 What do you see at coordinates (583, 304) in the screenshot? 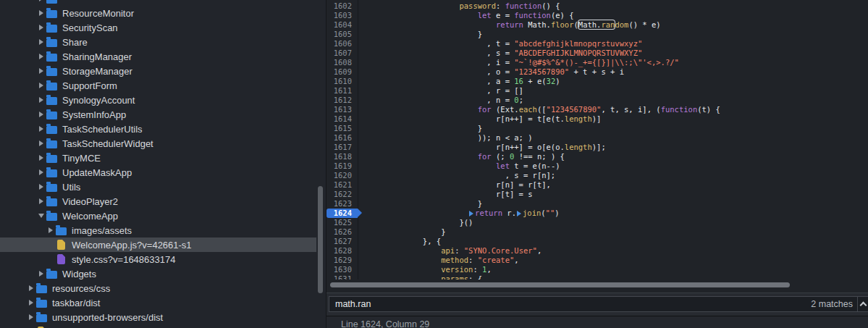
I see `find-input` at bounding box center [583, 304].